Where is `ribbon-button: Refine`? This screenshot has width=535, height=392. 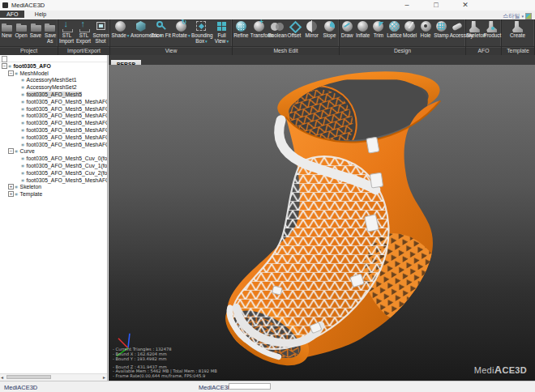
ribbon-button: Refine is located at coordinates (242, 29).